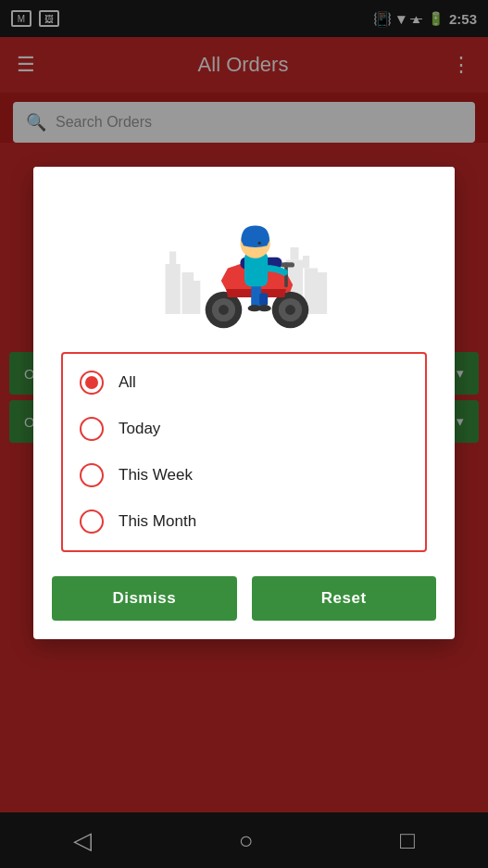 Image resolution: width=488 pixels, height=868 pixels. Describe the element at coordinates (128, 383) in the screenshot. I see `radio-label-all: All` at that location.